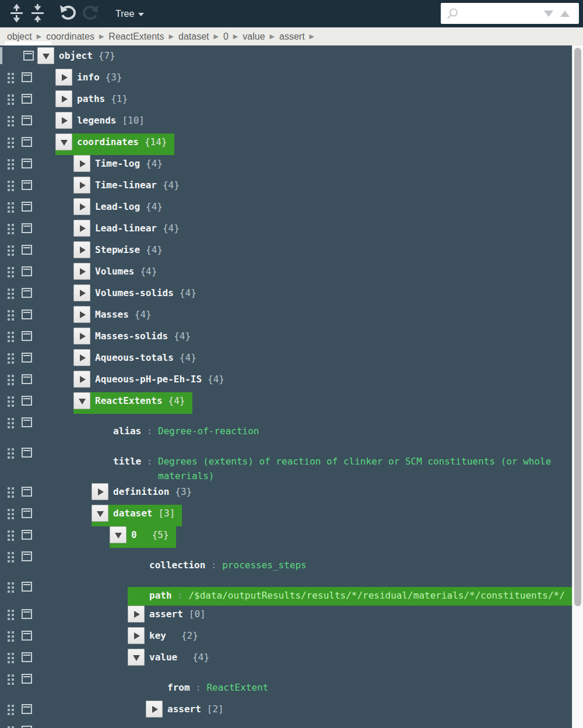 The width and height of the screenshot is (583, 728). Describe the element at coordinates (108, 142) in the screenshot. I see `node-key: coordinates` at that location.